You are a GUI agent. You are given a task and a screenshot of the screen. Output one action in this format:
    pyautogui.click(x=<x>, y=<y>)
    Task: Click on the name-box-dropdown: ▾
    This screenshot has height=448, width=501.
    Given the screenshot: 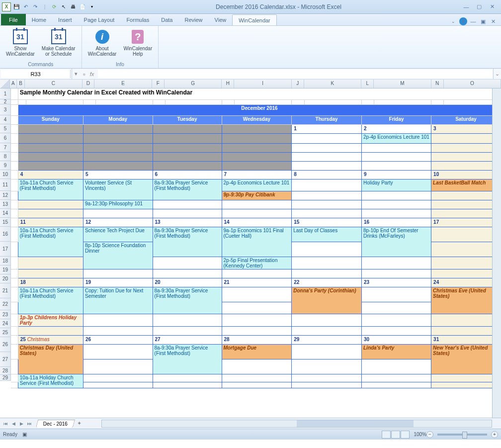 What is the action you would take?
    pyautogui.click(x=76, y=74)
    